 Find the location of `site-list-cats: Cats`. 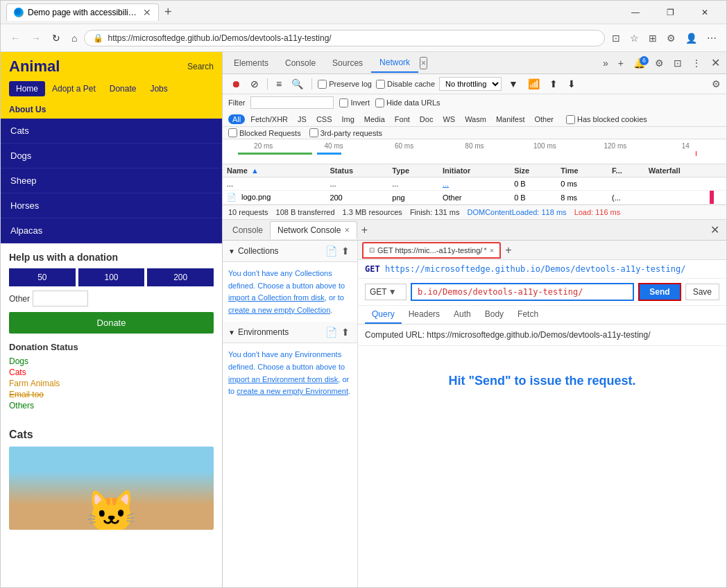

site-list-cats: Cats is located at coordinates (111, 131).